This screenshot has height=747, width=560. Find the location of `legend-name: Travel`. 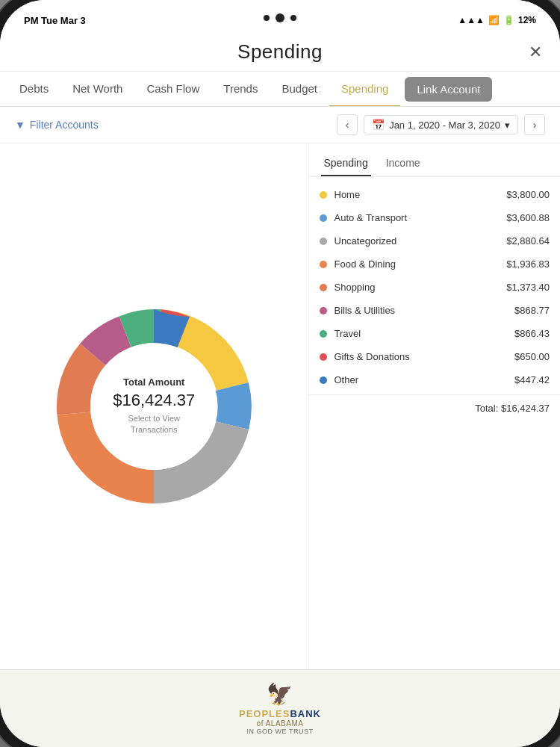

legend-name: Travel is located at coordinates (425, 333).